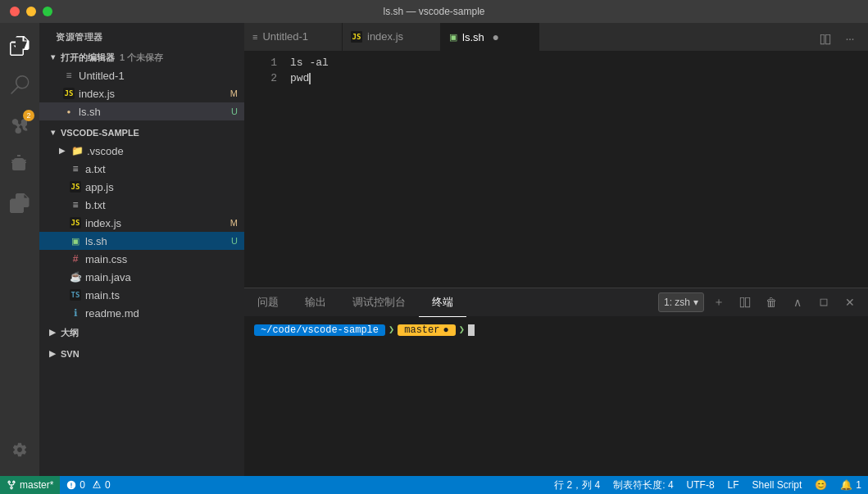 Image resolution: width=868 pixels, height=494 pixels. What do you see at coordinates (821, 485) in the screenshot?
I see `smiley-status: 😊` at bounding box center [821, 485].